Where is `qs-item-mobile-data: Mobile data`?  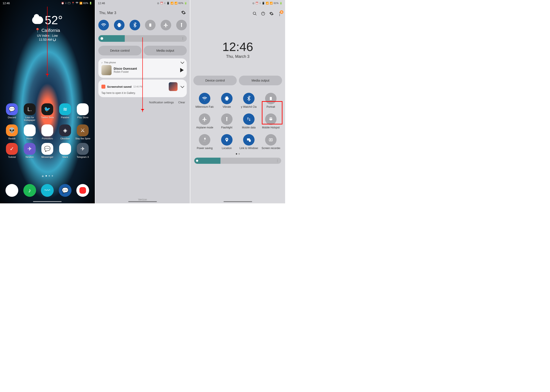
qs-item-mobile-data: Mobile data is located at coordinates (249, 121).